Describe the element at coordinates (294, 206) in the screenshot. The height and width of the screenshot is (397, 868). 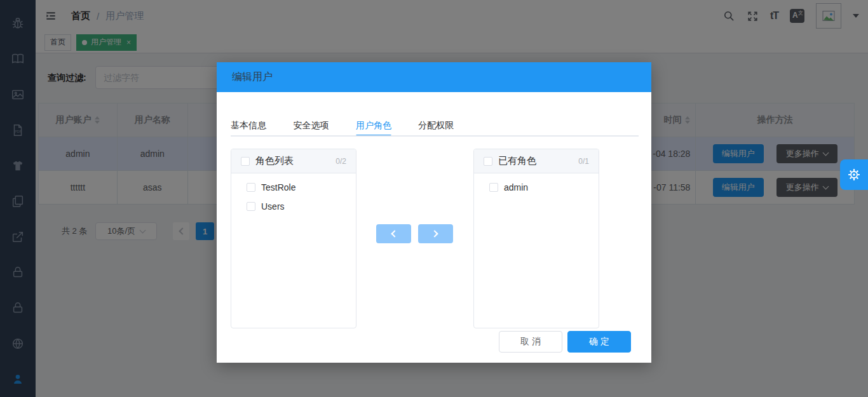
I see `list-item: Users` at that location.